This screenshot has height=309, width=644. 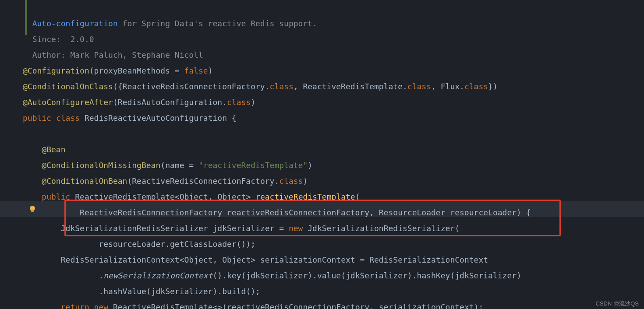 I want to click on code-line-class-decl: public class RedisReactiveAutoConfigurat…, so click(x=130, y=118).